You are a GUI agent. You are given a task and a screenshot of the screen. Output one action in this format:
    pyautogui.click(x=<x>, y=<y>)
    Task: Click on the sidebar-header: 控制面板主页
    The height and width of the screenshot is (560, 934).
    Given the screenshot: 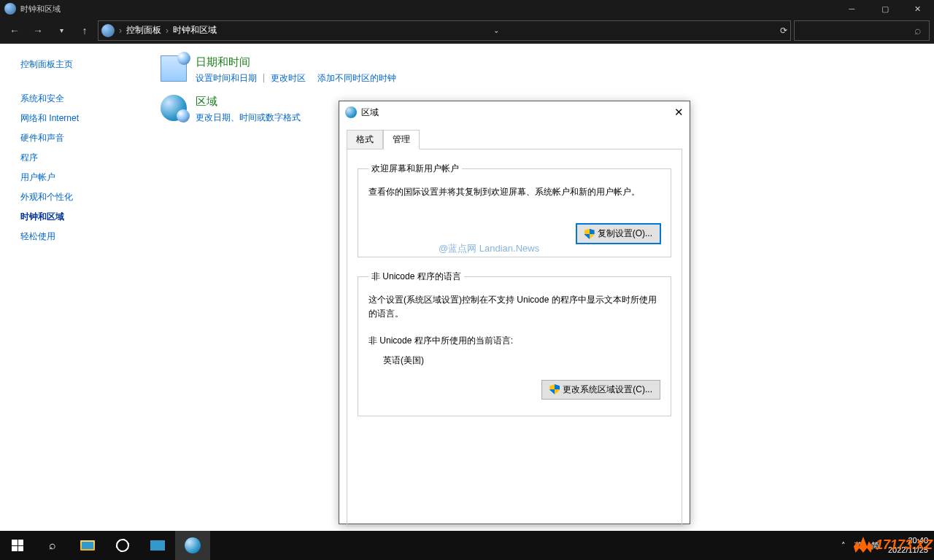 What is the action you would take?
    pyautogui.click(x=83, y=64)
    